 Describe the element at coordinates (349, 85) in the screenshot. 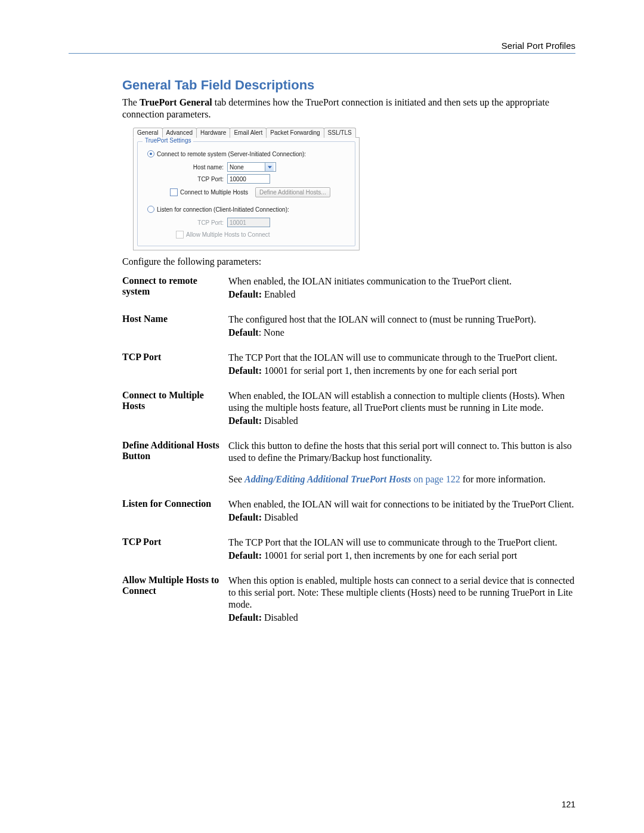

I see `page-title: General Tab Field Descriptions` at that location.